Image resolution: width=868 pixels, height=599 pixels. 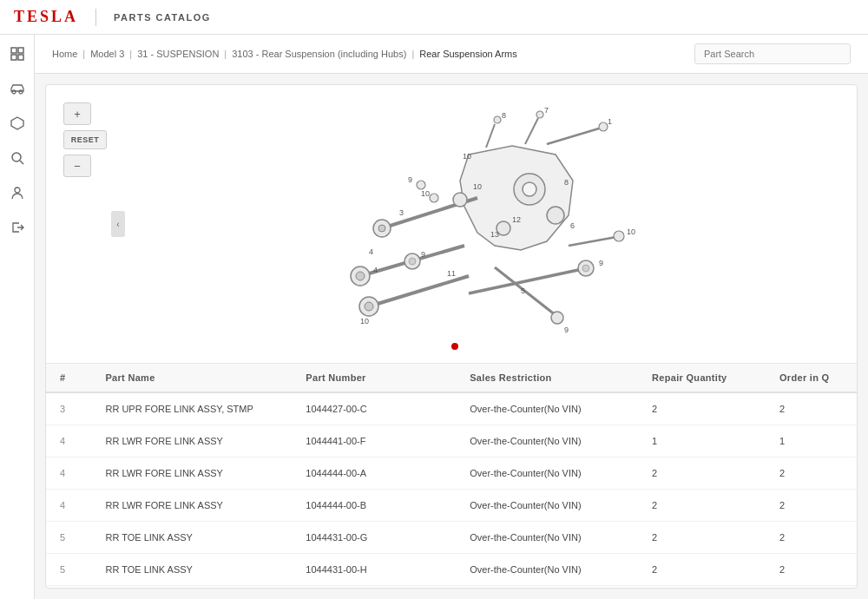 I want to click on user-icon, so click(x=17, y=193).